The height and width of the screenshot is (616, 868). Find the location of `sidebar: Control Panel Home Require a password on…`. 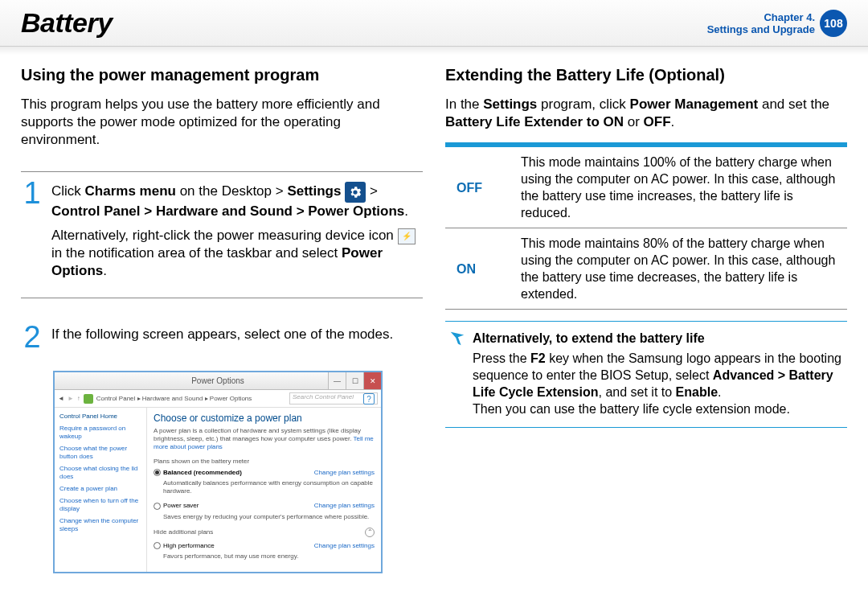

sidebar: Control Panel Home Require a password on… is located at coordinates (101, 490).